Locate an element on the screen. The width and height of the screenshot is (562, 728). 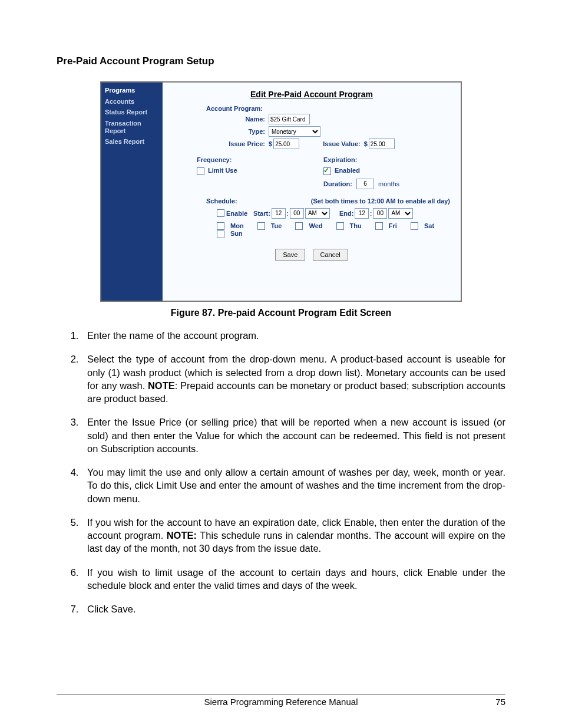
start-ampm-select: AM is located at coordinates (318, 213).